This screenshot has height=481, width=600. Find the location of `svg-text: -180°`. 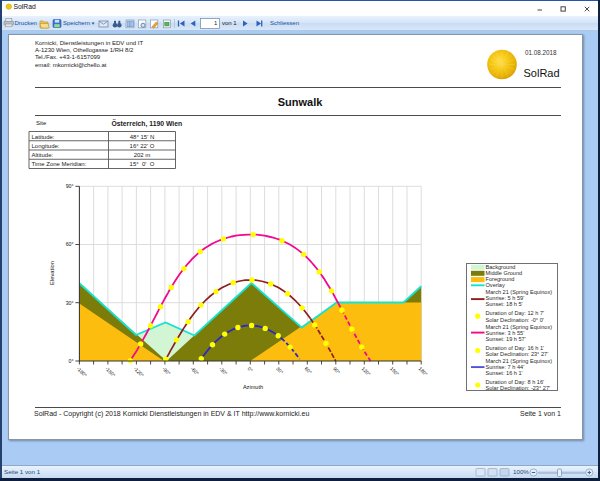

svg-text: -180° is located at coordinates (82, 372).